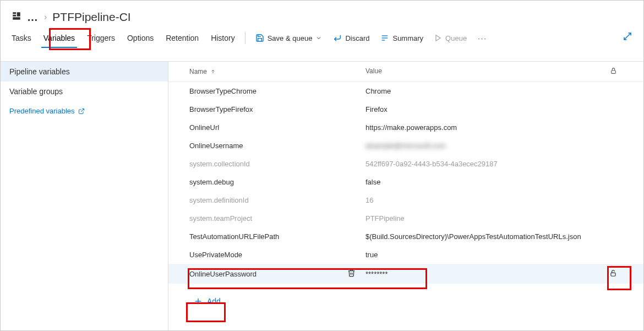  Describe the element at coordinates (213, 72) in the screenshot. I see `sort-ascending-icon` at that location.